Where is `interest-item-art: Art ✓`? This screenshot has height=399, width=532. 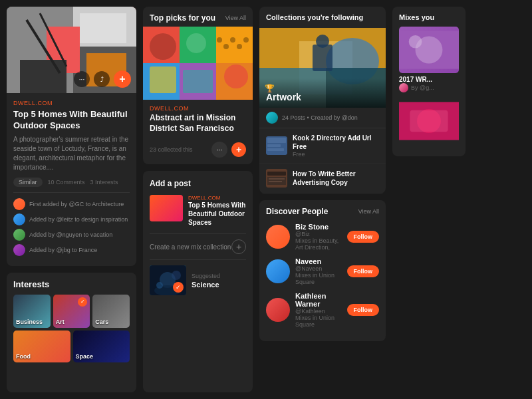 interest-item-art: Art ✓ is located at coordinates (72, 311).